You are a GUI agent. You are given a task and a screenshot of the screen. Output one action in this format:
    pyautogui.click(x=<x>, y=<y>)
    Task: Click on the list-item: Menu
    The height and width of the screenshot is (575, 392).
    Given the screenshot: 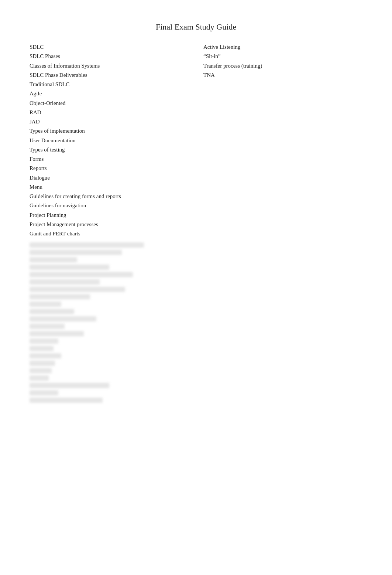 What is the action you would take?
    pyautogui.click(x=109, y=187)
    